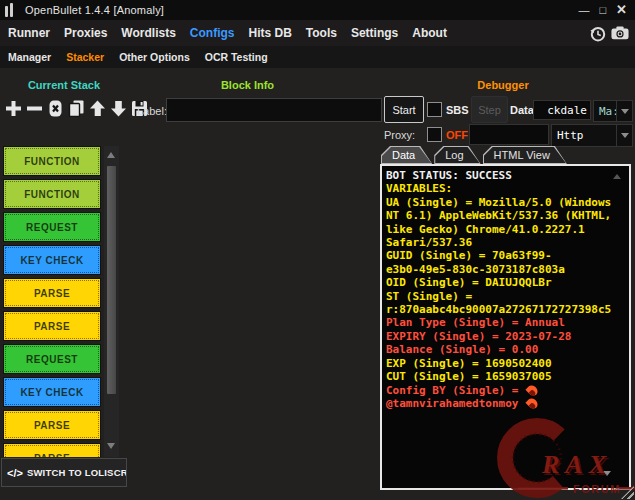 This screenshot has height=500, width=635. What do you see at coordinates (457, 155) in the screenshot?
I see `tab-log: Log` at bounding box center [457, 155].